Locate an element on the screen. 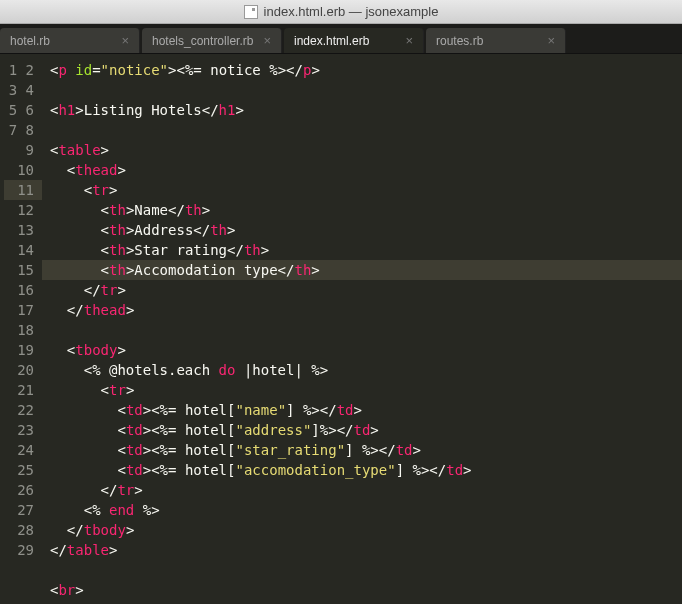 This screenshot has width=682, height=604. tab-label: hotel.rb is located at coordinates (30, 41).